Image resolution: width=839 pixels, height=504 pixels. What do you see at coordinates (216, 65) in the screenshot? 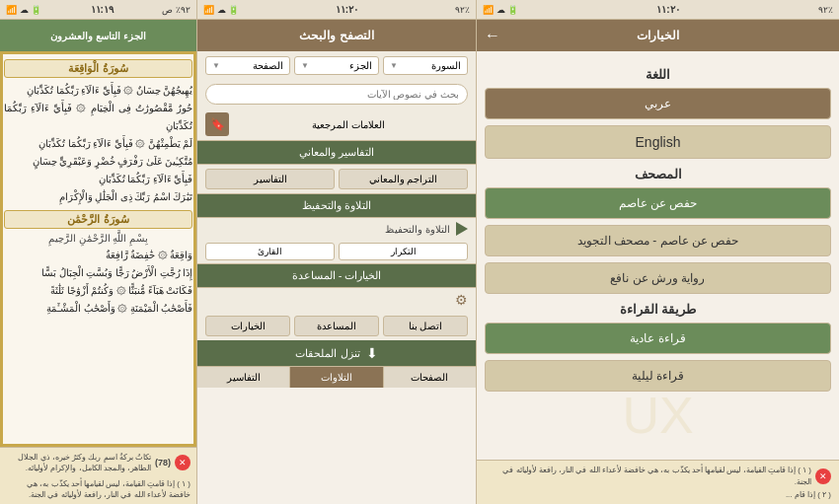
I see `page-chevron-icon: ▼` at bounding box center [216, 65].